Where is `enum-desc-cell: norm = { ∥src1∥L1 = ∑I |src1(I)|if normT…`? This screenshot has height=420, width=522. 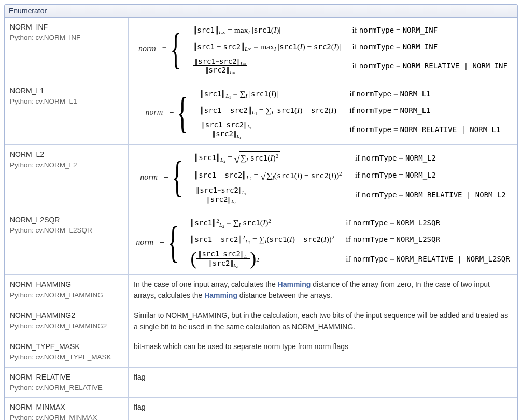
enum-desc-cell: norm = { ∥src1∥L1 = ∑I |src1(I)|if normT… is located at coordinates (323, 113).